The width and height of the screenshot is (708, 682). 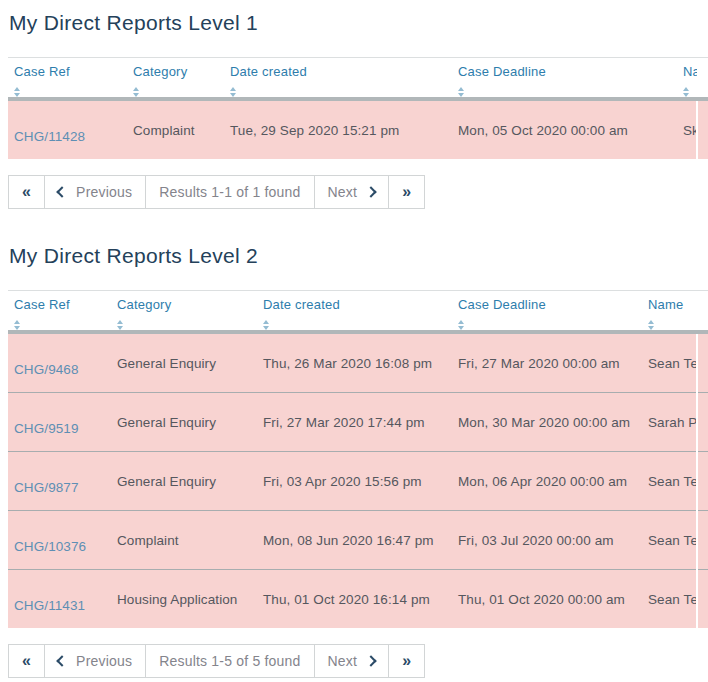 What do you see at coordinates (354, 540) in the screenshot?
I see `cell-date-created: Mon, 08 Jun 2020 16:47 pm` at bounding box center [354, 540].